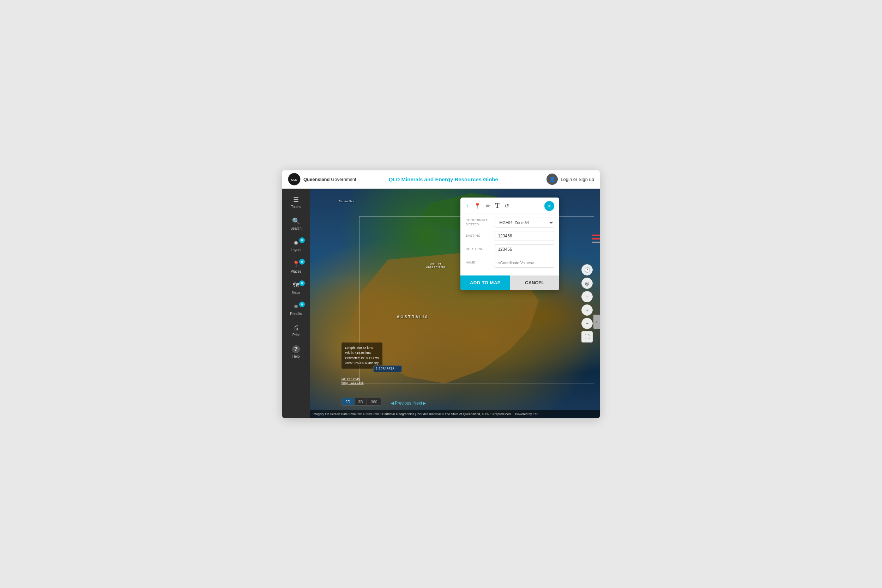  Describe the element at coordinates (454, 414) in the screenshot. I see `status-bar: Imagery On Screen Date:27/07/2014-25/05/…` at that location.